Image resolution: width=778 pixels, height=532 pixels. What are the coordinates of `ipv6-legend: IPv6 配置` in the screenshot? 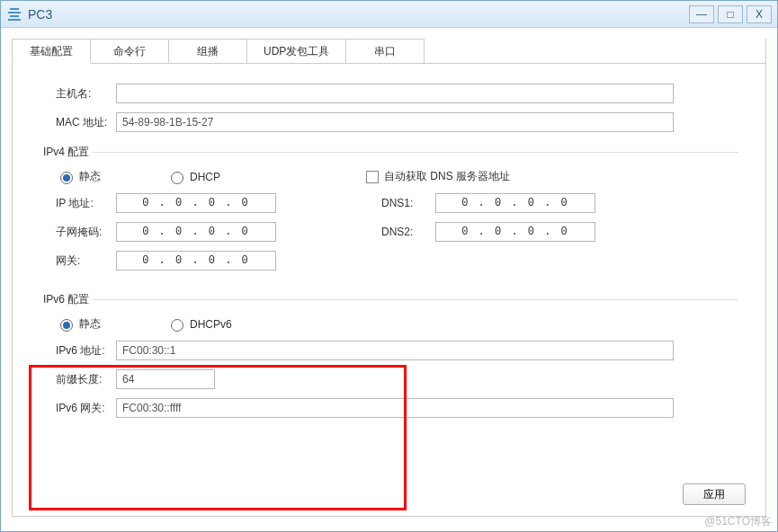 It's located at (67, 300).